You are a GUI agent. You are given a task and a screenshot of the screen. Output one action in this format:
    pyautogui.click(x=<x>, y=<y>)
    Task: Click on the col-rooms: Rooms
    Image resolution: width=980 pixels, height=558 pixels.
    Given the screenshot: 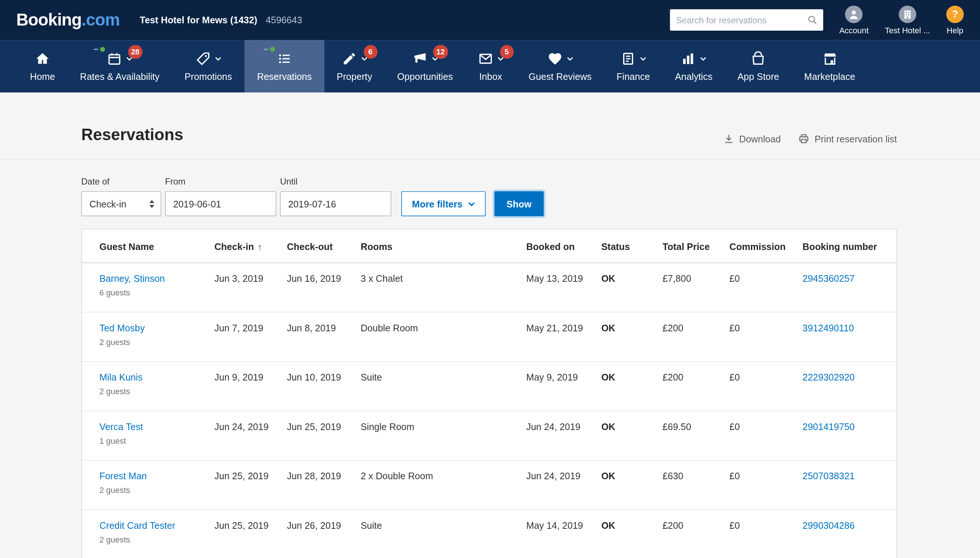 What is the action you would take?
    pyautogui.click(x=443, y=246)
    